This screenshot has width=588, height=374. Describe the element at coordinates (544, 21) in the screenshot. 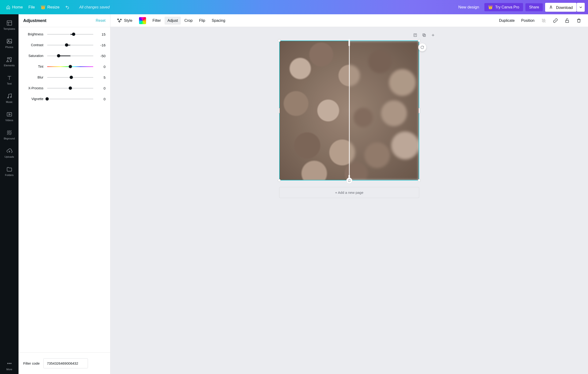

I see `transparency-icon` at that location.